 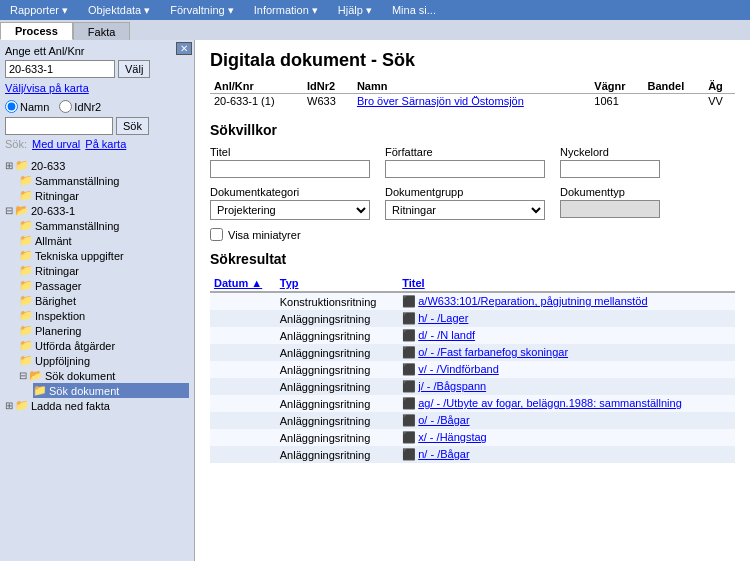 What do you see at coordinates (104, 286) in the screenshot?
I see `tree-item-passager: 📁 Passager` at bounding box center [104, 286].